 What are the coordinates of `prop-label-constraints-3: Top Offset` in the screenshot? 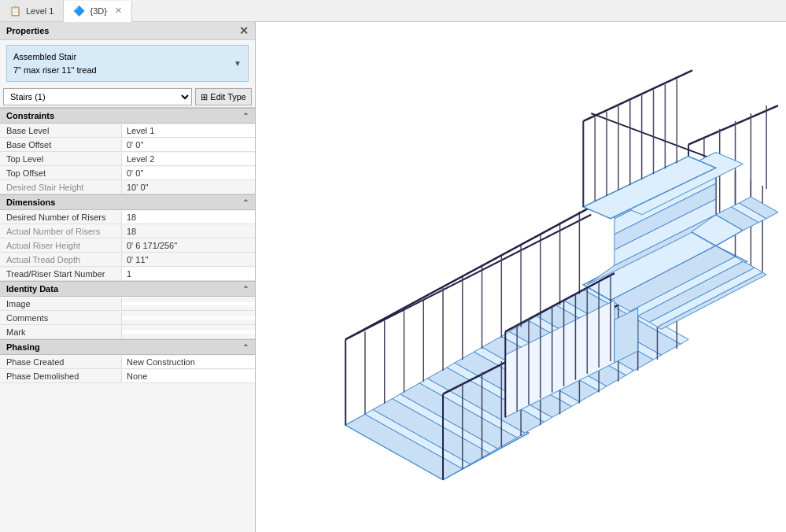 It's located at (61, 173).